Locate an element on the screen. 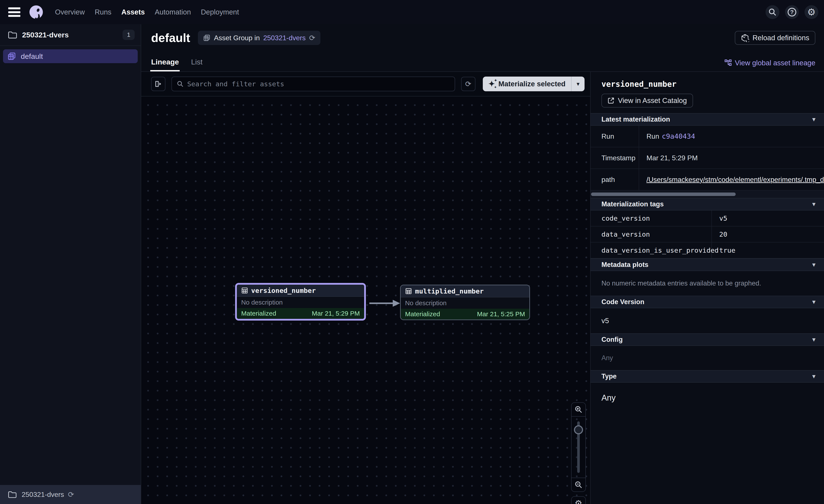 The height and width of the screenshot is (504, 824). latest-run-row: Run Run c9a40434 is located at coordinates (707, 136).